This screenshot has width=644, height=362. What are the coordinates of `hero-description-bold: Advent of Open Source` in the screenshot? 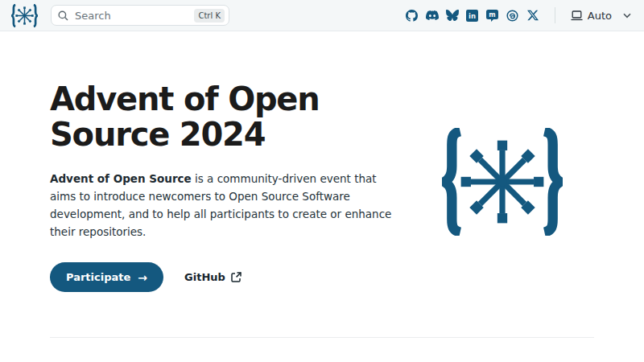 It's located at (121, 179).